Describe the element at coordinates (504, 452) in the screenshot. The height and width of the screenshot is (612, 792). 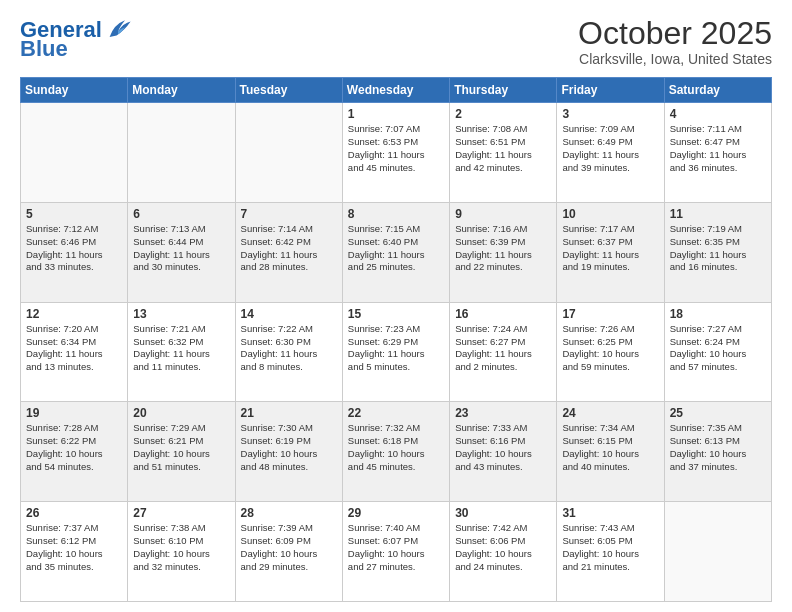
I see `calendar-day-23: 23Sunrise: 7:33 AM Sunset: 6:16 PM Dayli…` at that location.